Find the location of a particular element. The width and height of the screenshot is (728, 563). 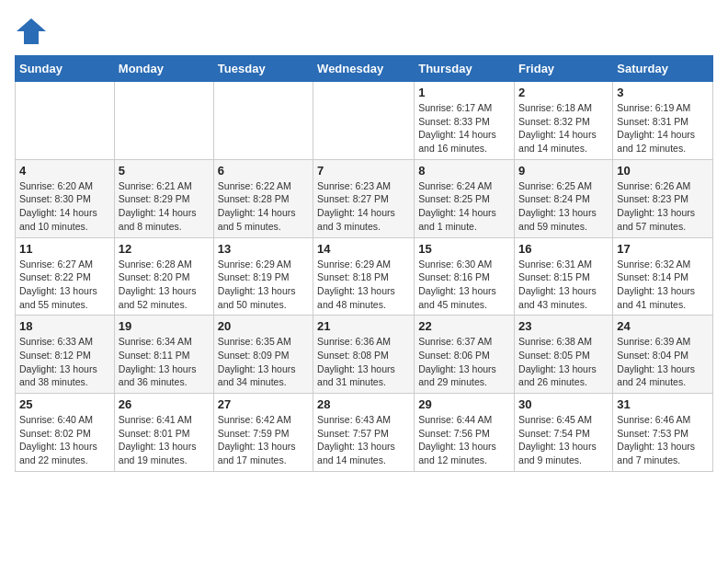

day-number: 14 is located at coordinates (364, 248).